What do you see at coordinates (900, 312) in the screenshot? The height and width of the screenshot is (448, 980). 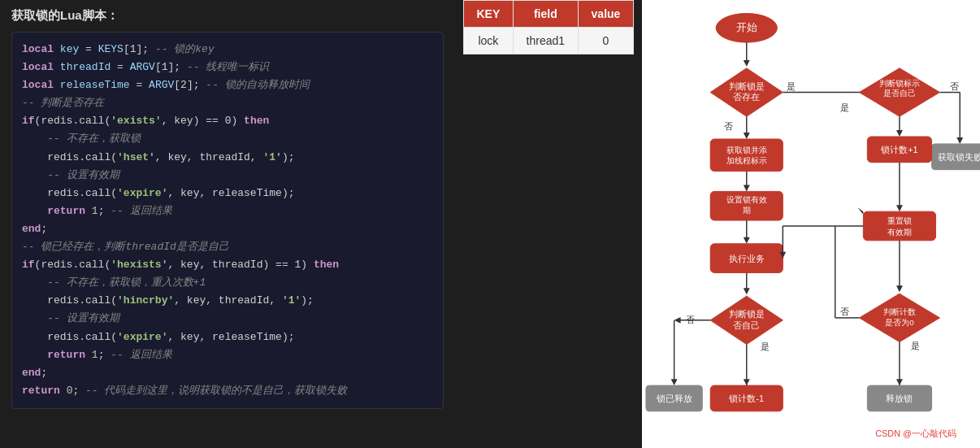 I see `svg-text: 判断计数` at bounding box center [900, 312].